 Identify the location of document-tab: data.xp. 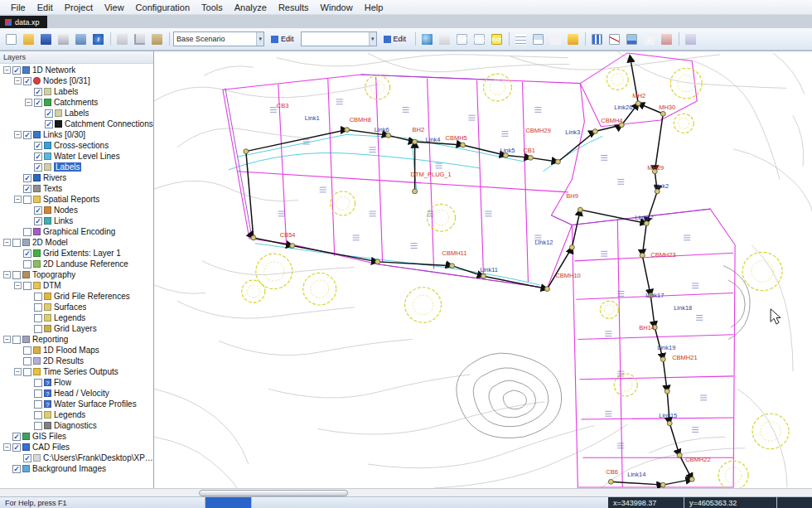
(23, 22).